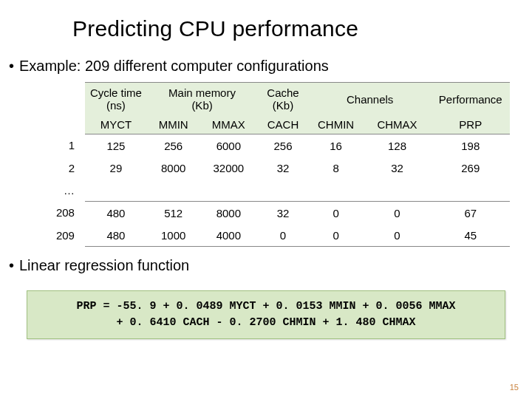 The image size is (532, 399). Describe the element at coordinates (266, 66) in the screenshot. I see `bullet-example: •Example: 209 different computer configu…` at that location.